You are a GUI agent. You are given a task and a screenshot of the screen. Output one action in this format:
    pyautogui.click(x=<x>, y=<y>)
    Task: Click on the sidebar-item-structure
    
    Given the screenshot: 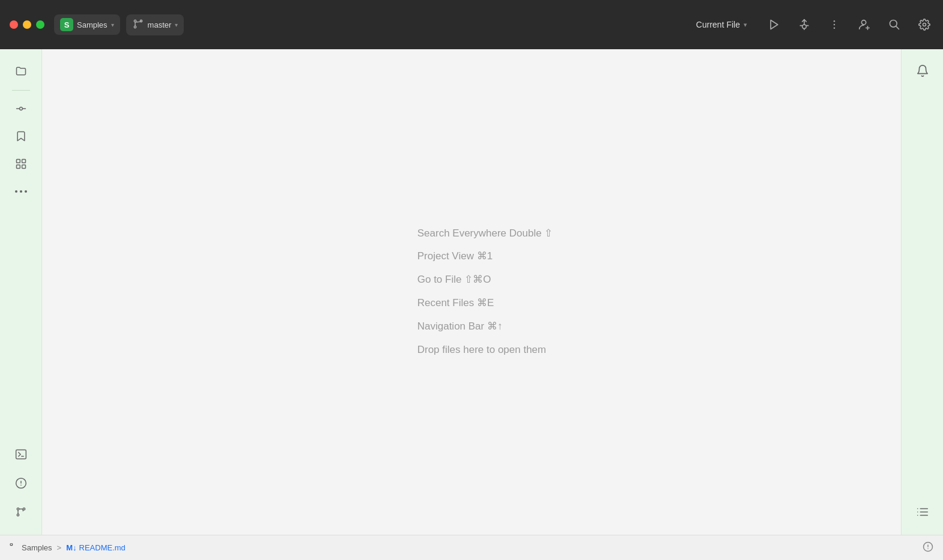 What is the action you would take?
    pyautogui.click(x=21, y=164)
    